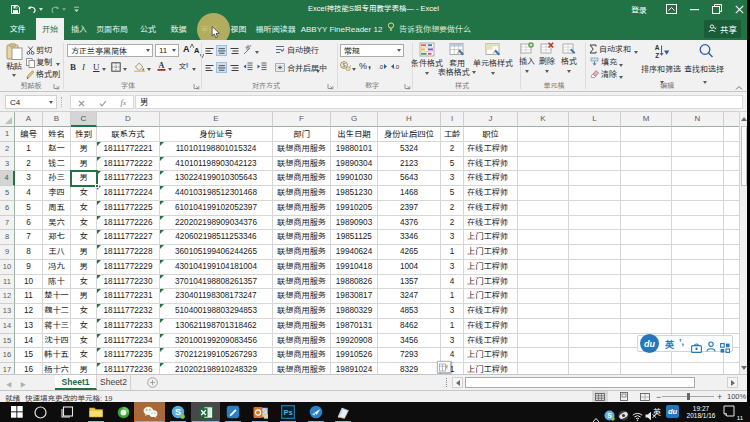 Image resolution: width=750 pixels, height=422 pixels. I want to click on cell-A12: 11, so click(29, 296).